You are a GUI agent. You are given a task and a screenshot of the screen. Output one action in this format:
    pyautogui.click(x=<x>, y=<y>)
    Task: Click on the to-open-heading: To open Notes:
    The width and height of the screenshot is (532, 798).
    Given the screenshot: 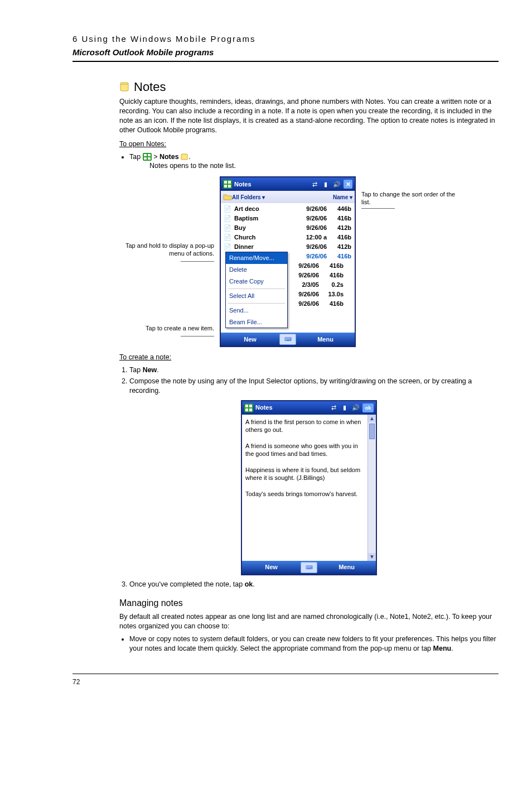 What is the action you would take?
    pyautogui.click(x=309, y=144)
    